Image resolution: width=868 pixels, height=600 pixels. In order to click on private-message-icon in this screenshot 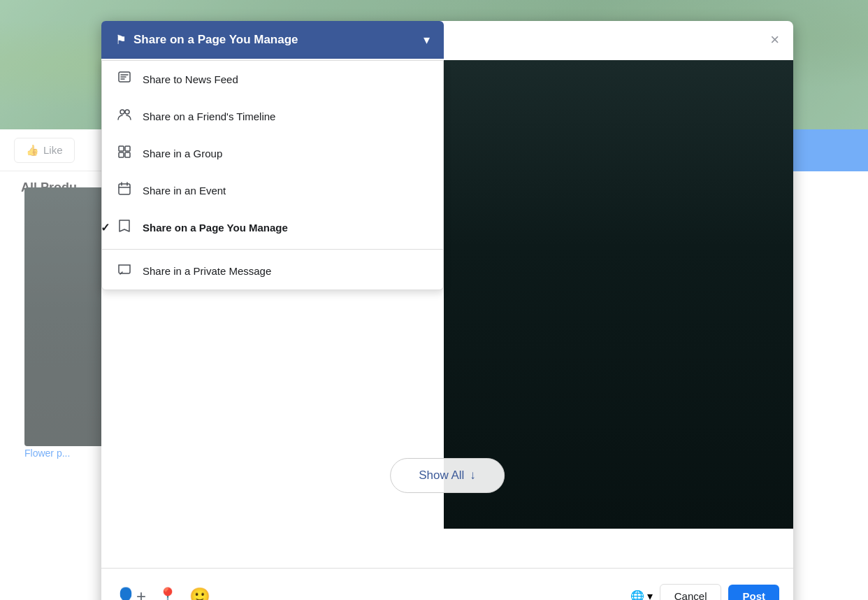, I will do `click(124, 271)`.